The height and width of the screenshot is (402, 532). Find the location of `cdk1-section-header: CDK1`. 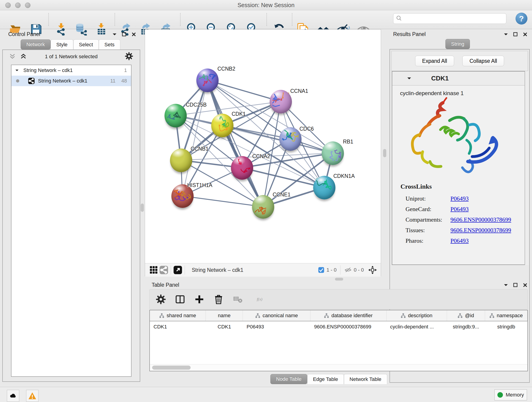

cdk1-section-header: CDK1 is located at coordinates (458, 78).